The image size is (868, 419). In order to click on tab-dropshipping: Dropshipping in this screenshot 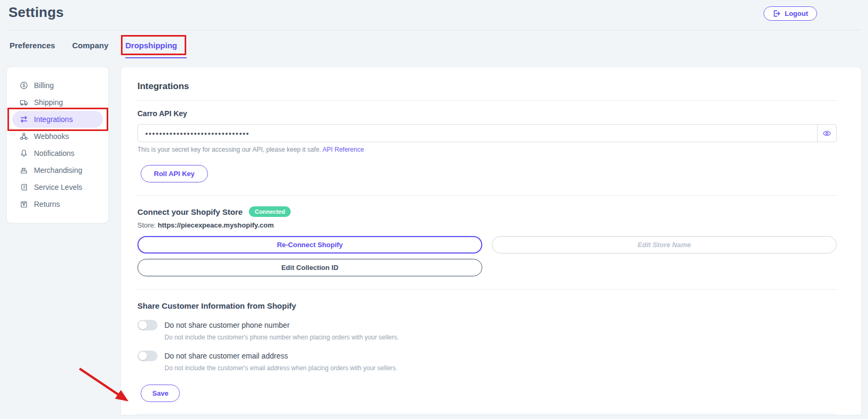, I will do `click(151, 46)`.